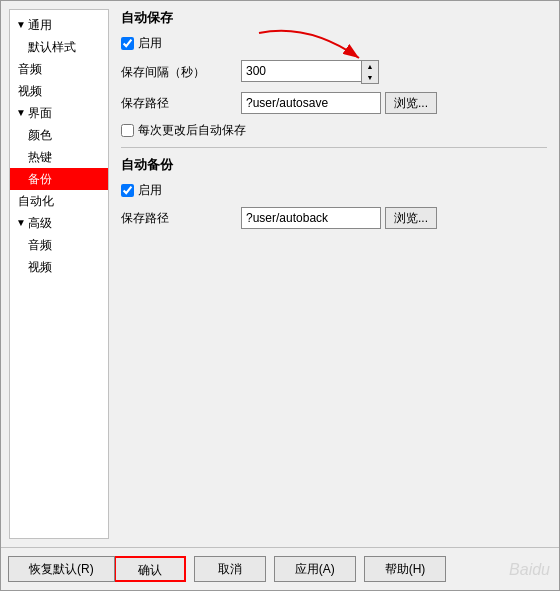 This screenshot has height=591, width=560. What do you see at coordinates (334, 190) in the screenshot?
I see `autobackup-enable-row: 启用` at bounding box center [334, 190].